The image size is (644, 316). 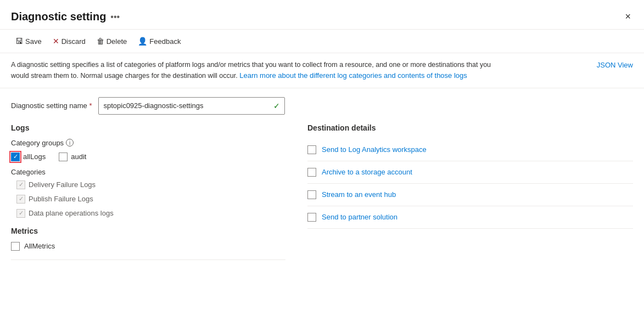 What do you see at coordinates (322, 42) in the screenshot?
I see `toolbar: 🖫 Save ✕ Discard 🗑 Delete 👤 Feedback` at bounding box center [322, 42].